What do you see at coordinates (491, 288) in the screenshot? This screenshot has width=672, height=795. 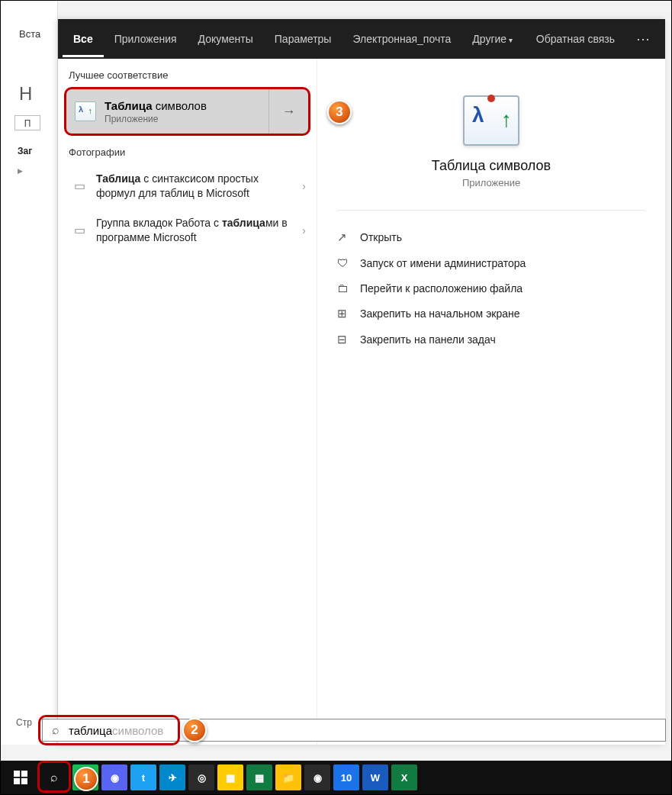 I see `action-open-file-location: 🗀Перейти к расположению файла` at bounding box center [491, 288].